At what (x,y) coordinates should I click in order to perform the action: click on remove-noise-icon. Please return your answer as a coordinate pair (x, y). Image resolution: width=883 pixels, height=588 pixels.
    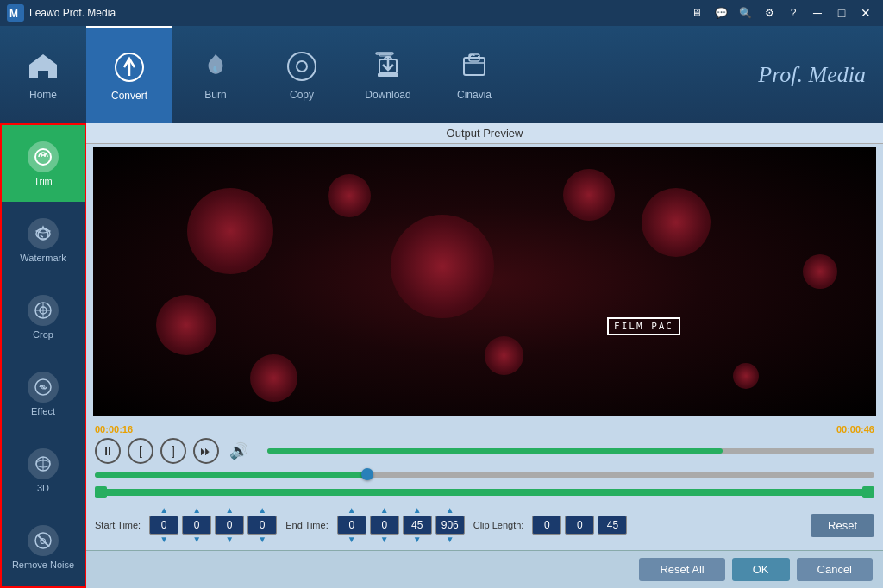
    Looking at the image, I should click on (43, 541).